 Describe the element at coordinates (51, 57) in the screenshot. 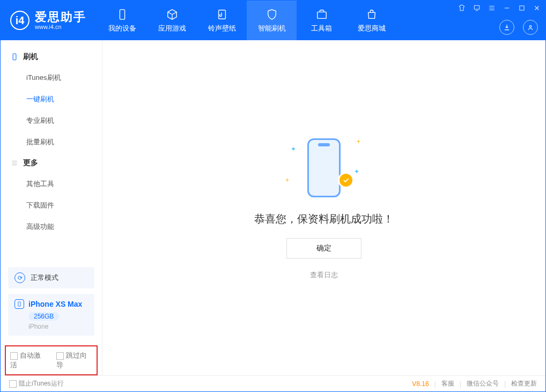

I see `sidebar-group-flash: 刷机` at that location.